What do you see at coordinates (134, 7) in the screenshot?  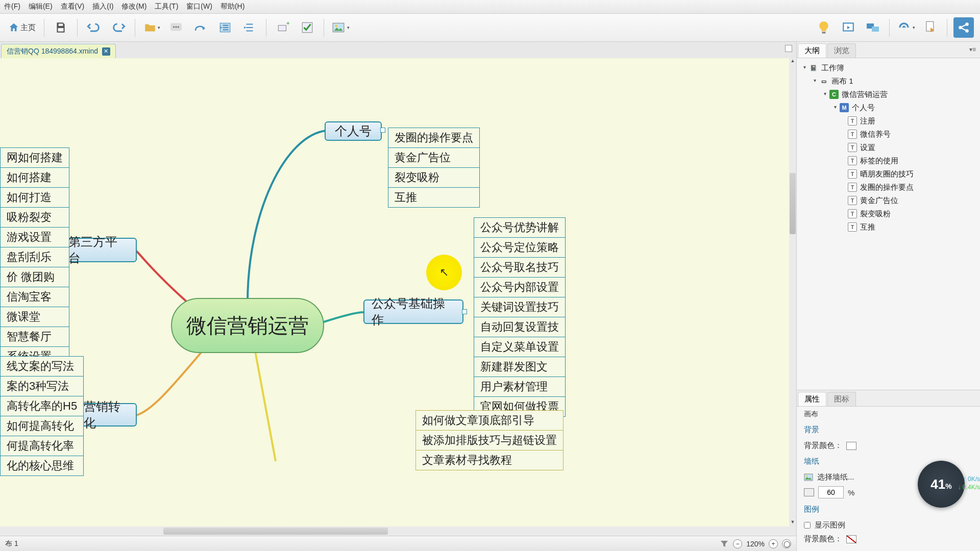 I see `menu-modify: 修改(M)` at bounding box center [134, 7].